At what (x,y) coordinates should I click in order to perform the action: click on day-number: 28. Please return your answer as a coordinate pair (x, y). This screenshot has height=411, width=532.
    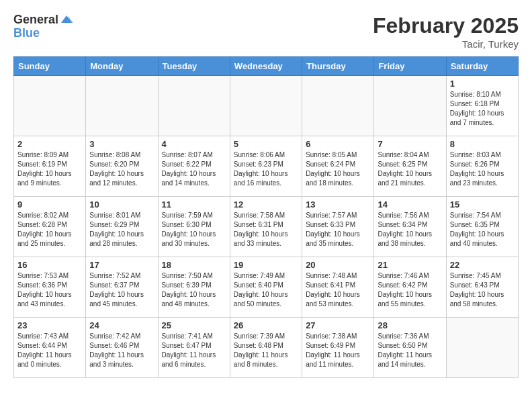
    Looking at the image, I should click on (410, 325).